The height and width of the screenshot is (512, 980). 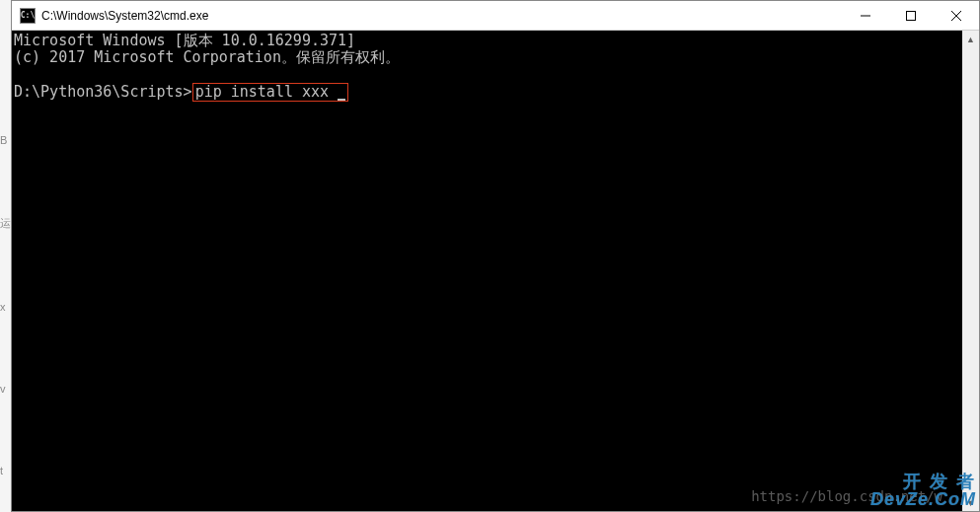 I want to click on cursor, so click(x=341, y=100).